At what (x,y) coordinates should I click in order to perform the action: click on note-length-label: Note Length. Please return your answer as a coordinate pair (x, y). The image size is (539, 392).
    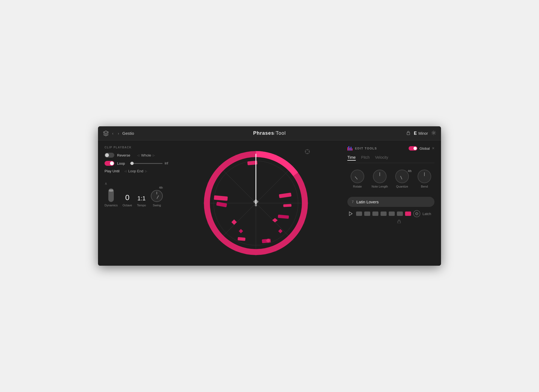
    Looking at the image, I should click on (380, 186).